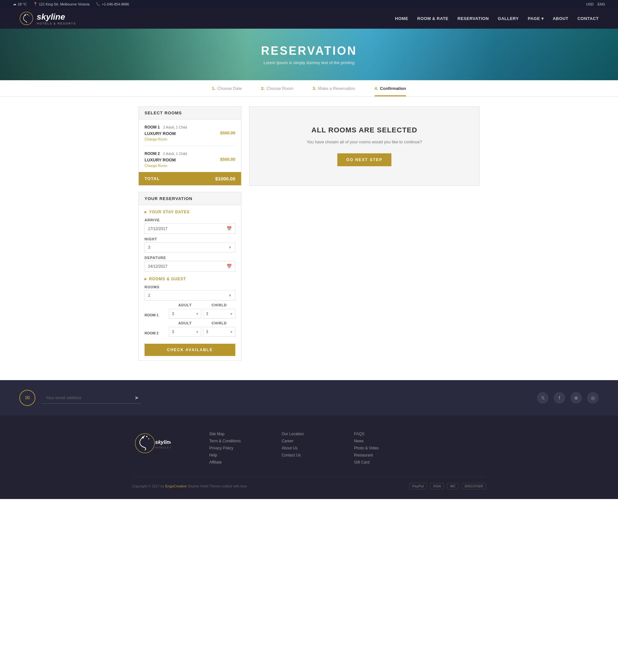 The height and width of the screenshot is (672, 618). I want to click on language-selector: ENG, so click(601, 4).